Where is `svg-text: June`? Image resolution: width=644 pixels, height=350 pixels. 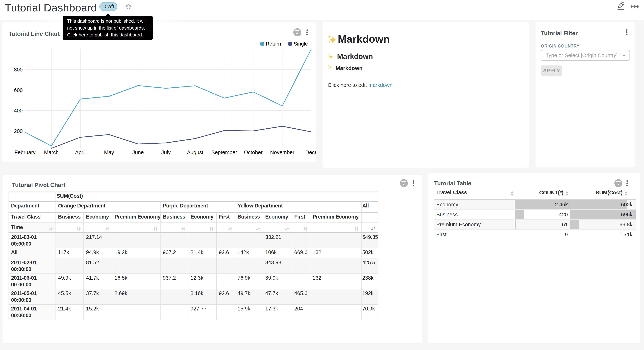
svg-text: June is located at coordinates (138, 152).